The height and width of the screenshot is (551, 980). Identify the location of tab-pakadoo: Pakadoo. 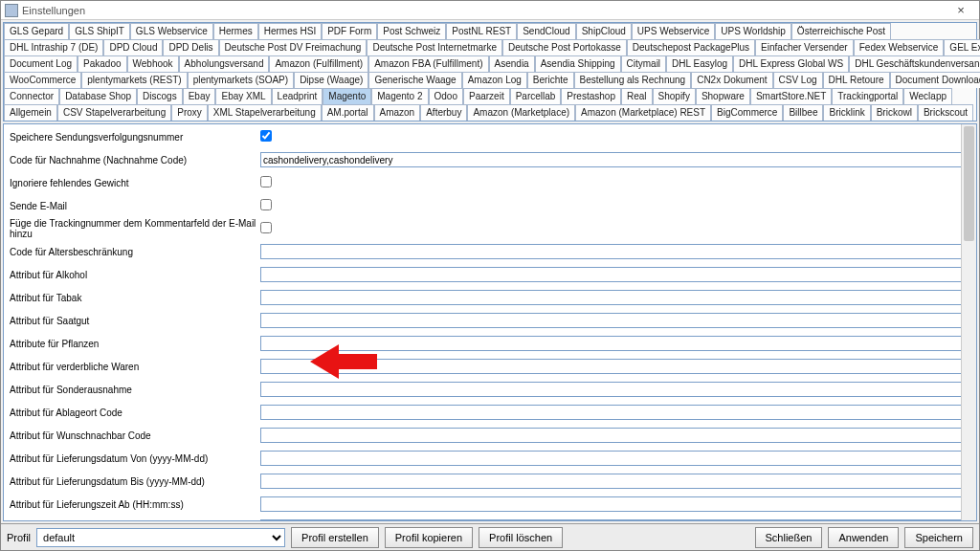
(101, 63).